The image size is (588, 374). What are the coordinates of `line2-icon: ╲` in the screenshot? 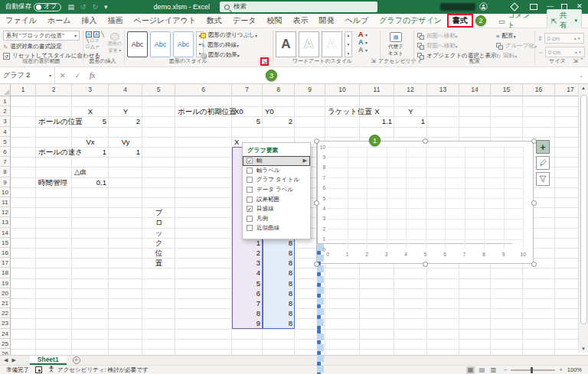 It's located at (87, 41).